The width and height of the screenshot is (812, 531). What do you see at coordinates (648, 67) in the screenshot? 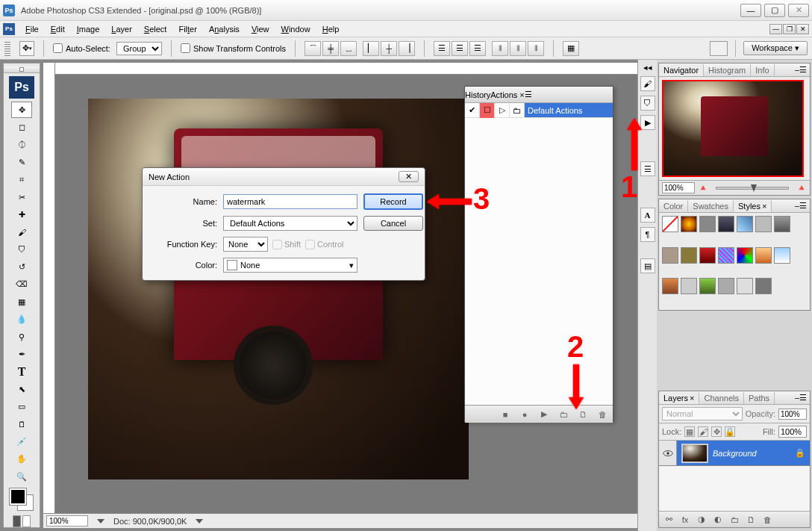
I see `dock-collapse-icon: ◂◂` at bounding box center [648, 67].